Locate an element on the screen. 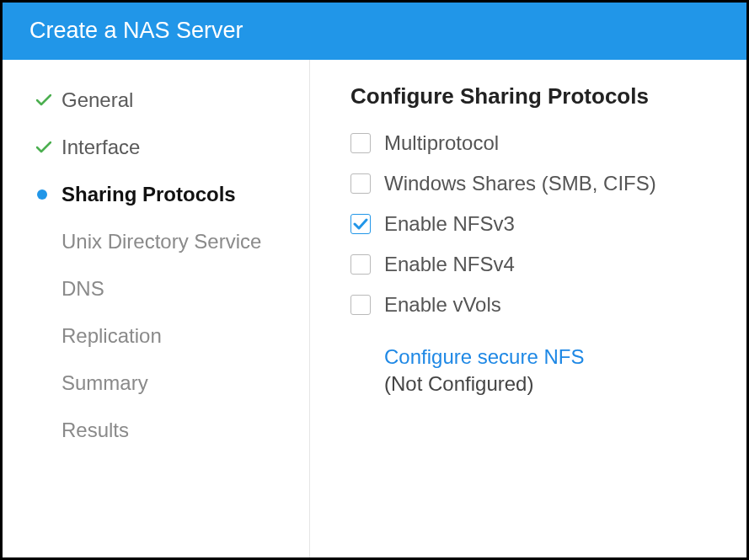 Image resolution: width=749 pixels, height=560 pixels. option-enable-nfsv3: Enable NFSv3 is located at coordinates (548, 224).